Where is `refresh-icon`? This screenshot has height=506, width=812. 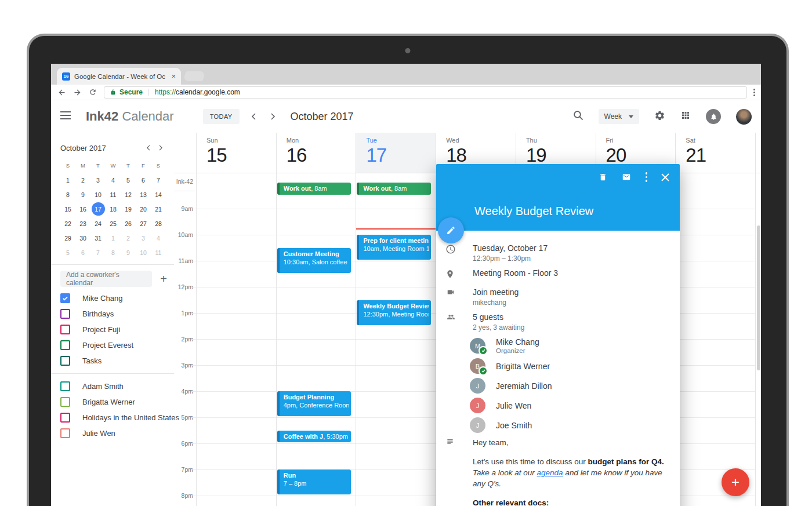
refresh-icon is located at coordinates (93, 92).